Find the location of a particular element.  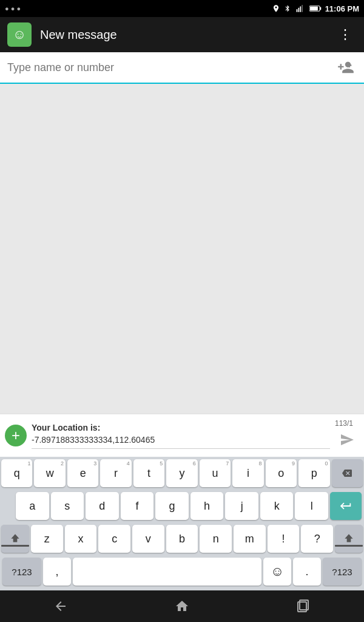

key-z: z is located at coordinates (47, 539).